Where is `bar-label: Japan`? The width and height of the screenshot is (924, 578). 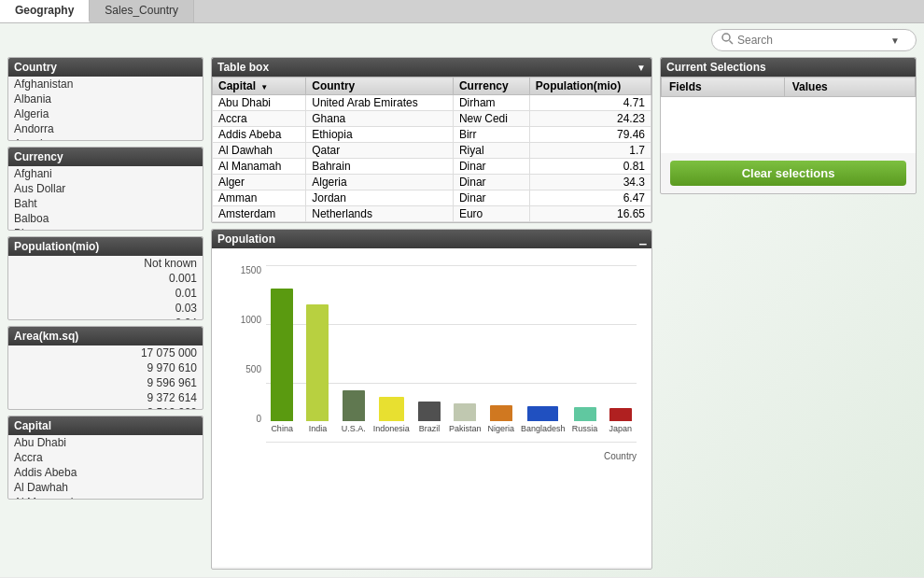
bar-label: Japan is located at coordinates (622, 429).